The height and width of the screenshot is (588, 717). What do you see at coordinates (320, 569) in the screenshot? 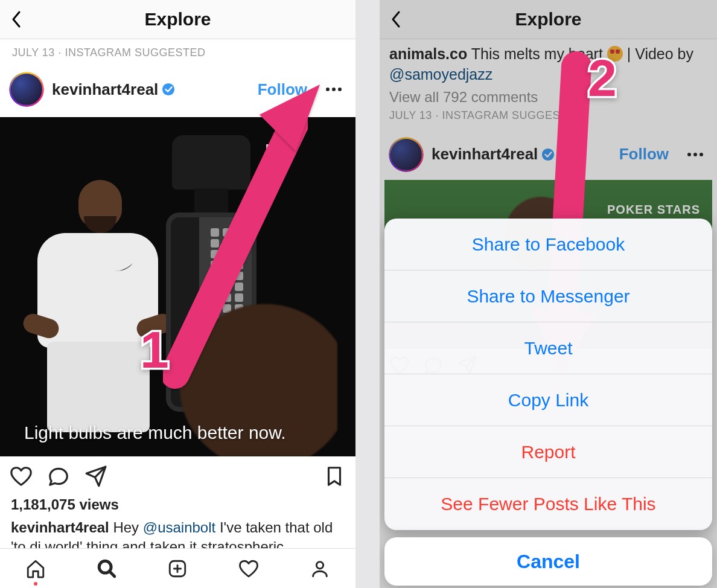
I see `tab-profile` at bounding box center [320, 569].